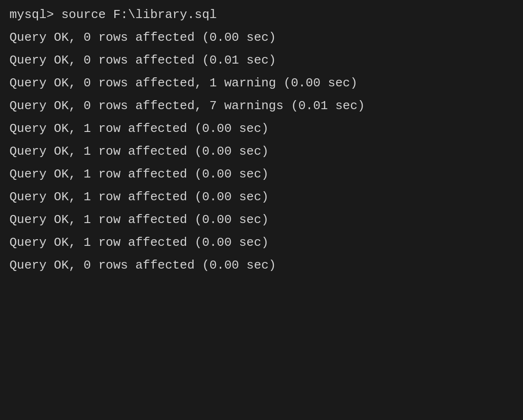  I want to click on terminal-line-7: Query OK, 1 row affected (0.00 sec), so click(262, 151).